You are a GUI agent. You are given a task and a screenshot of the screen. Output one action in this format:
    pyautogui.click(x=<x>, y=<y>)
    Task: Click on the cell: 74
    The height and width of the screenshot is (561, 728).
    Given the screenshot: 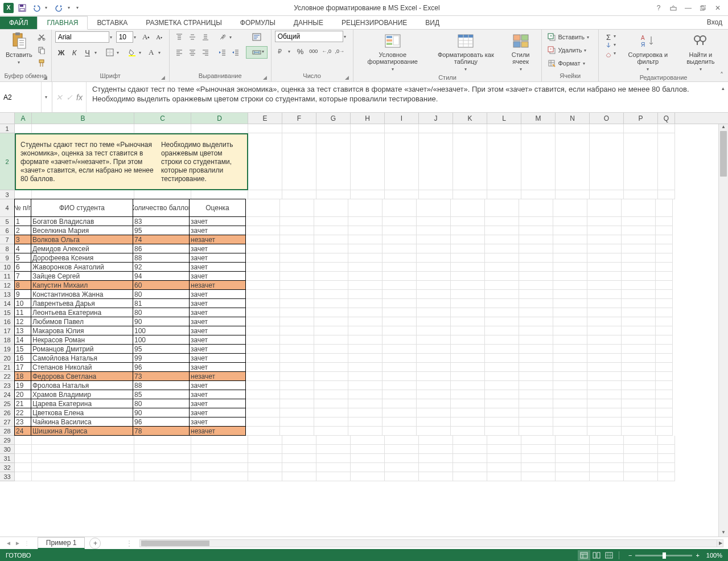 What is the action you would take?
    pyautogui.click(x=161, y=239)
    